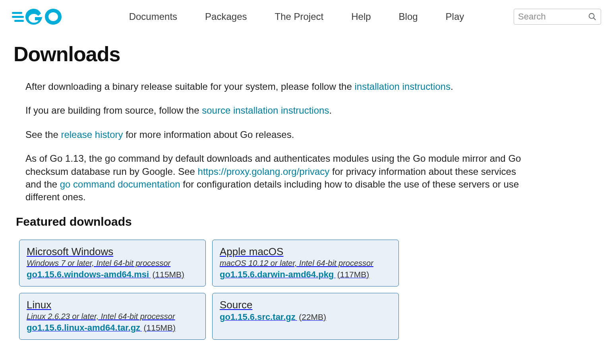 This screenshot has width=613, height=364. I want to click on intro-p2a: If you are building from source, follow …, so click(114, 110).